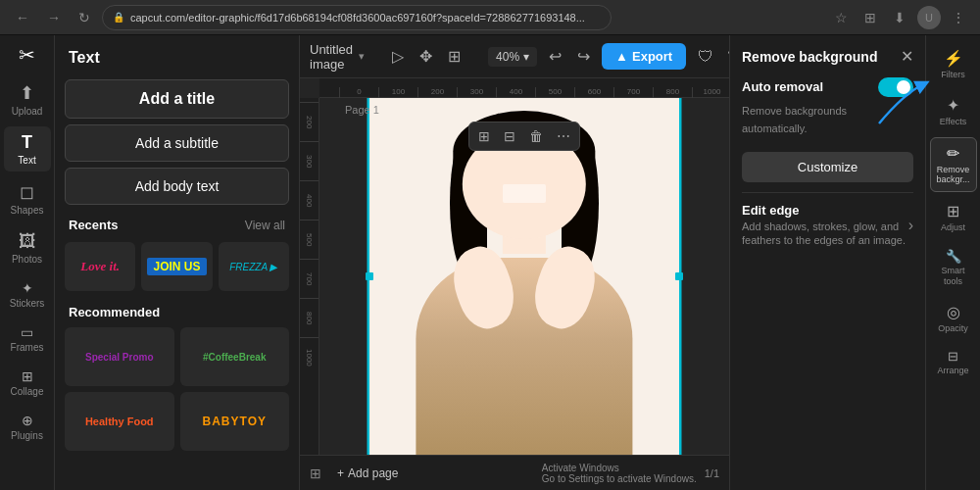  What do you see at coordinates (27, 304) in the screenshot?
I see `stickers-label: Stickers` at bounding box center [27, 304].